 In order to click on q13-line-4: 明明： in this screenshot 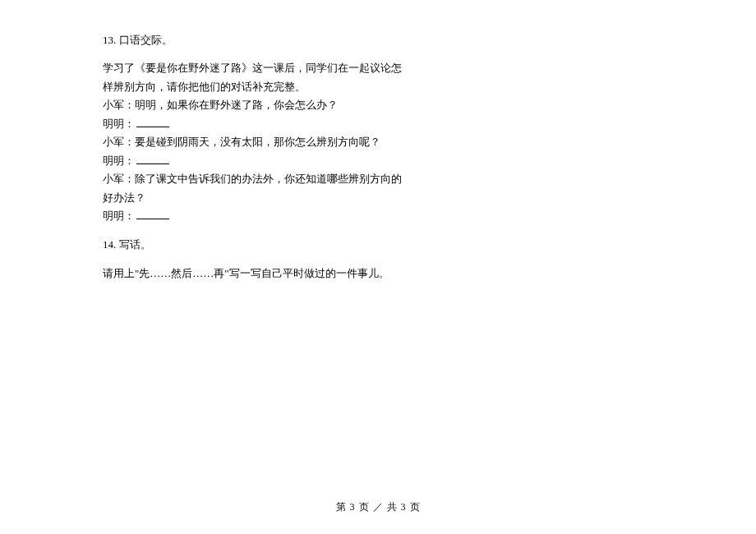, I will do `click(261, 123)`.